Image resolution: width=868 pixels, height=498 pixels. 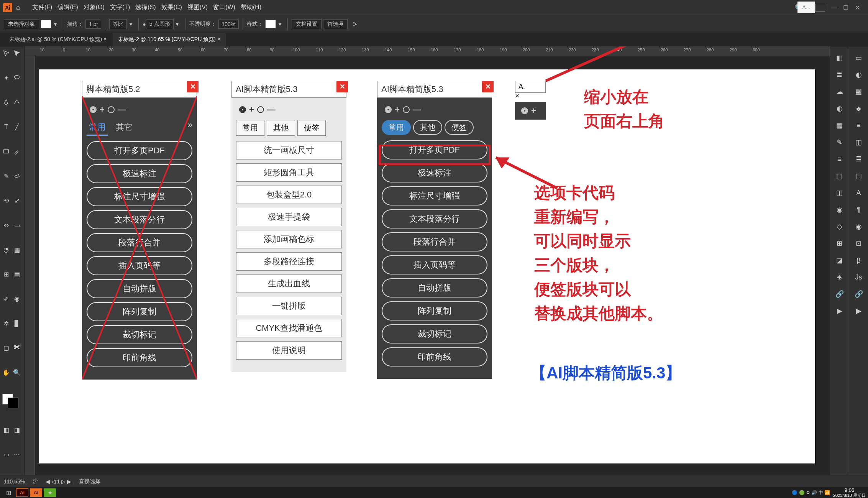 I want to click on swatches-icon: ▦, so click(x=840, y=125).